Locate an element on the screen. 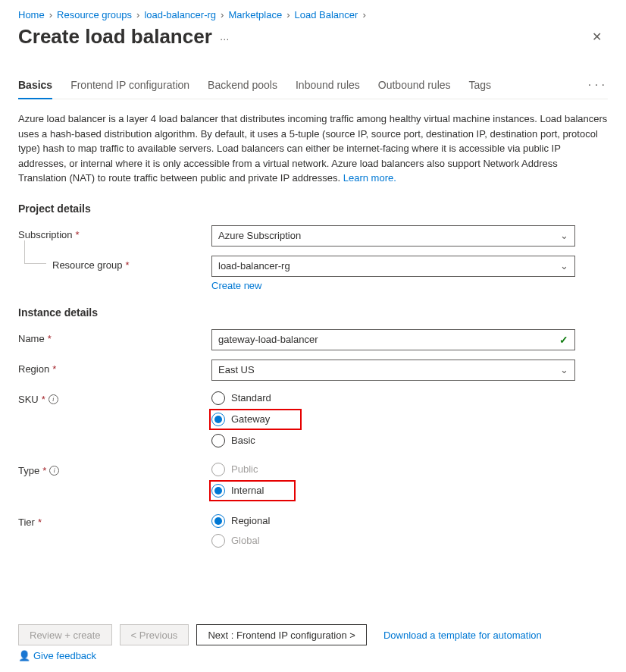  learn-more-link: Learn more. is located at coordinates (370, 177).